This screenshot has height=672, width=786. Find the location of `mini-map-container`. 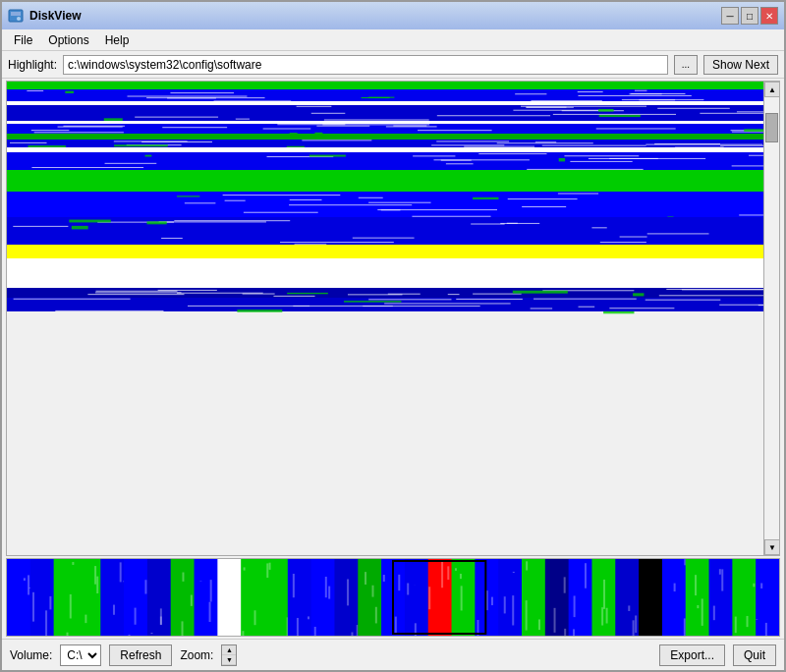

mini-map-container is located at coordinates (393, 597).